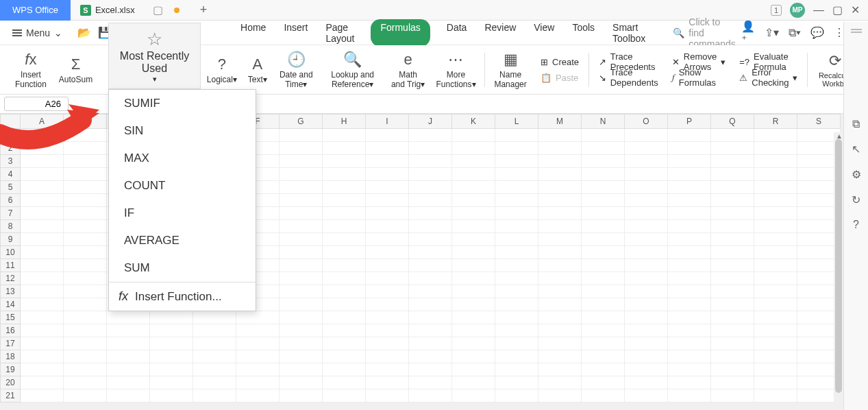 The height and width of the screenshot is (410, 868). I want to click on evaluate-formula-button: =?Evaluate Formula, so click(769, 62).